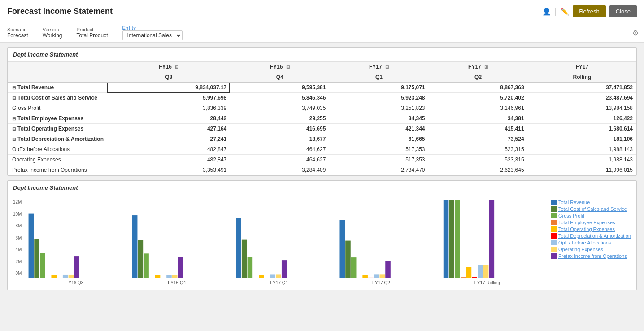  What do you see at coordinates (169, 98) in the screenshot?
I see `row-cell: 5,997,698` at bounding box center [169, 98].